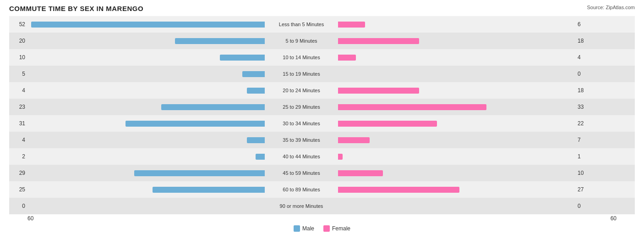 This screenshot has width=644, height=240. Describe the element at coordinates (18, 74) in the screenshot. I see `male-value: 5` at that location.